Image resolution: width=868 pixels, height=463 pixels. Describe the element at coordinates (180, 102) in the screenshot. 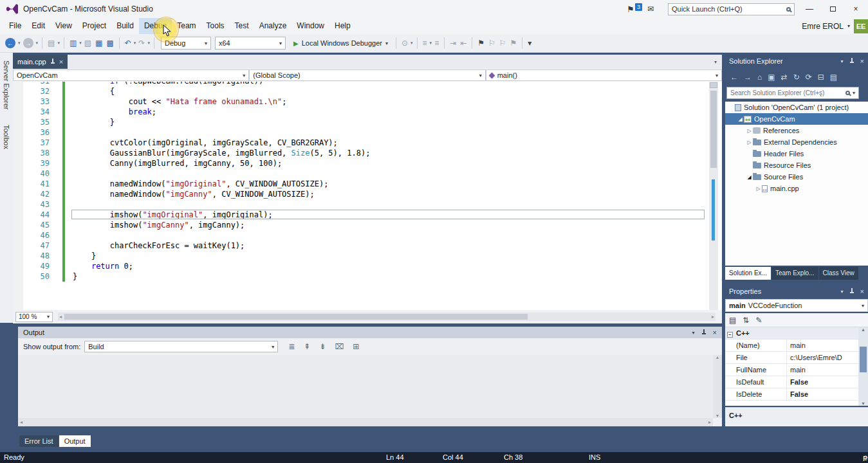

I see `code-text: cout << "Hata frame okunamadı.\n";` at that location.